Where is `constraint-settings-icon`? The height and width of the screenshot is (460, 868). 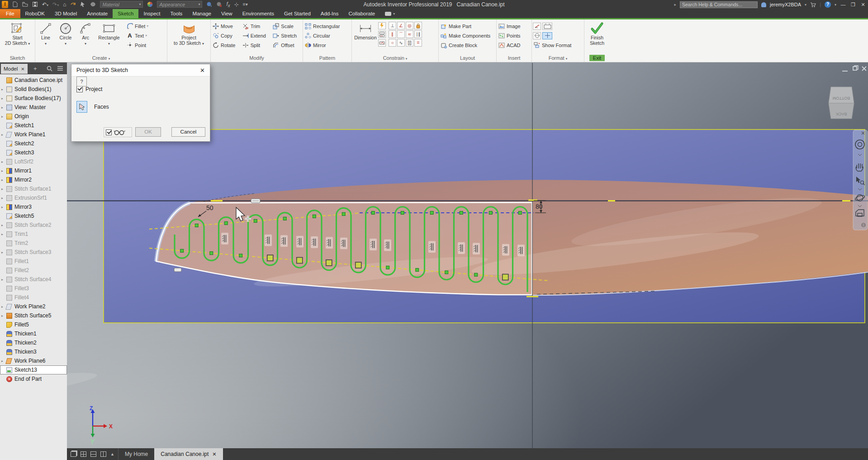 constraint-settings-icon is located at coordinates (382, 34).